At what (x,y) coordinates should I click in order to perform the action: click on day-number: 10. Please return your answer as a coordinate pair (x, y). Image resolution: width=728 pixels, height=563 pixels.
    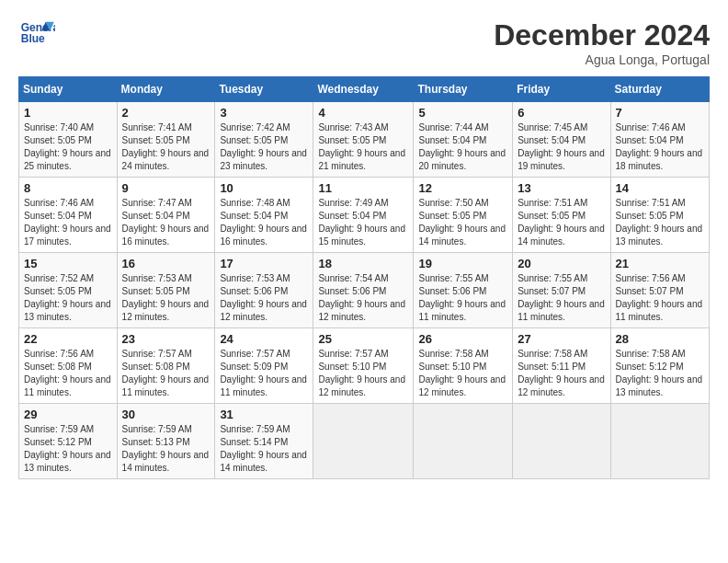
    Looking at the image, I should click on (264, 188).